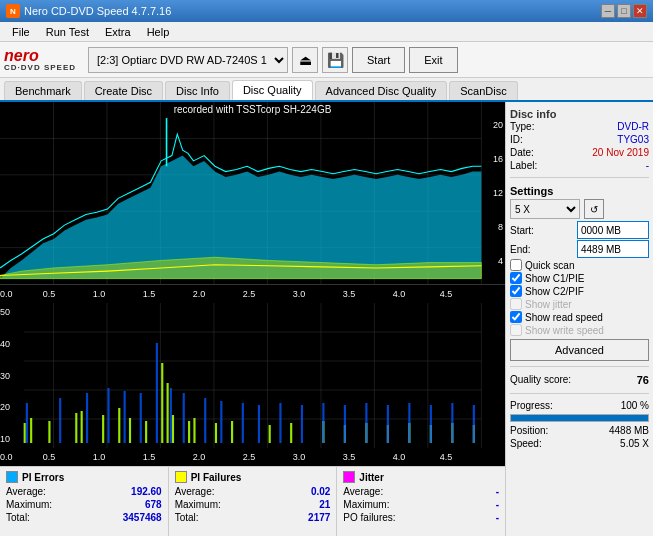 Image resolution: width=653 pixels, height=536 pixels. Describe the element at coordinates (84, 502) in the screenshot. I see `legend-pi-errors: PI Errors Average: 192.60 Maximum: 678 T…` at that location.